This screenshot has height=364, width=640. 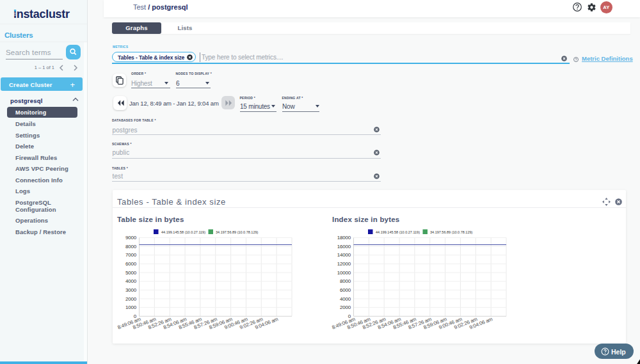 What do you see at coordinates (131, 273) in the screenshot?
I see `svg-text: 5000` at bounding box center [131, 273].